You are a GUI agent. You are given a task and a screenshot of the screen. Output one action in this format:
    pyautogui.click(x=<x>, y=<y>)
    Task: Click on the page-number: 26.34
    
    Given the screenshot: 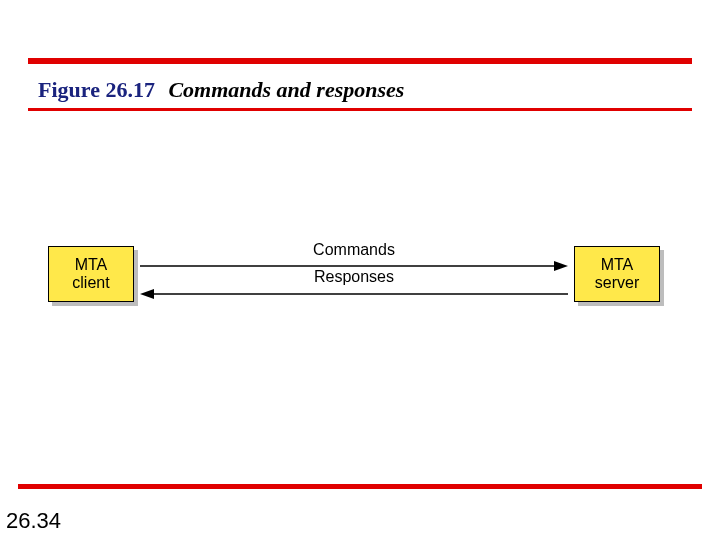 What is the action you would take?
    pyautogui.click(x=34, y=521)
    